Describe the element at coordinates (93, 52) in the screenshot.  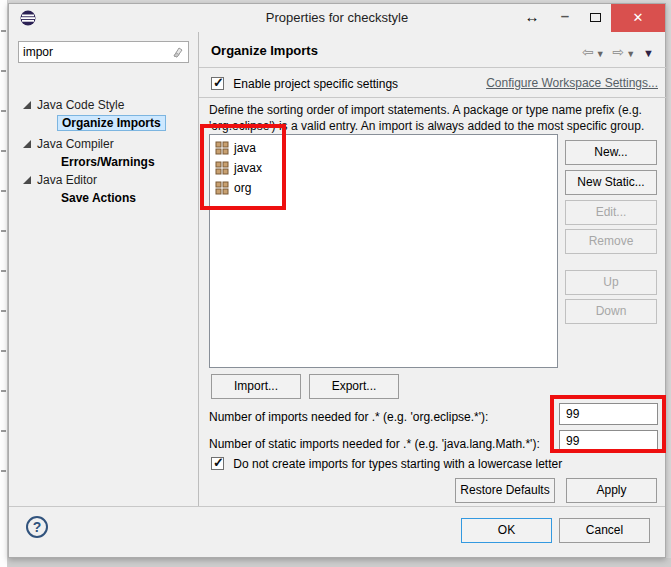
I see `filter-search-input` at that location.